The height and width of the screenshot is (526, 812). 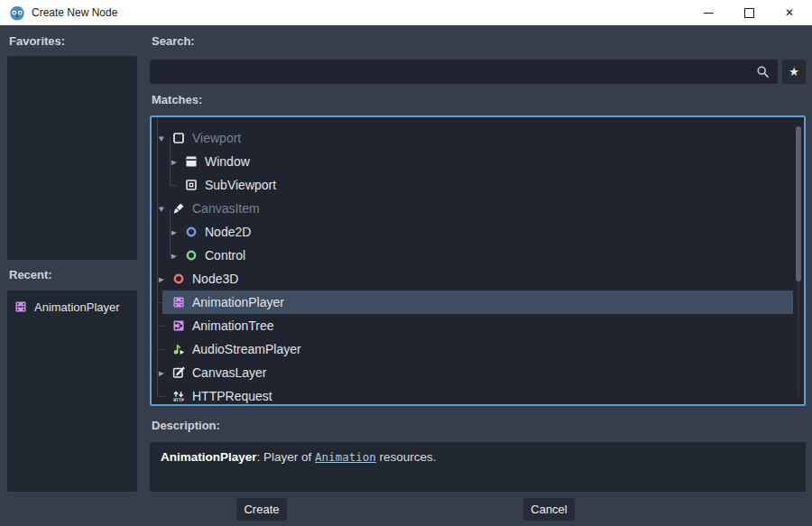 What do you see at coordinates (72, 307) in the screenshot?
I see `recent-item-animationplayer: AnimationPlayer` at bounding box center [72, 307].